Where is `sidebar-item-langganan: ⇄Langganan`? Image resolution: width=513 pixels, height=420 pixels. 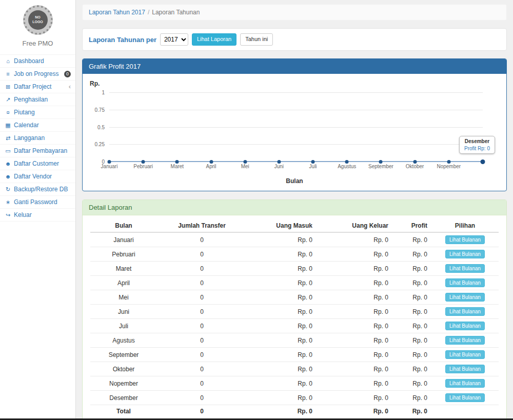
sidebar-item-langganan: ⇄Langganan is located at coordinates (38, 138).